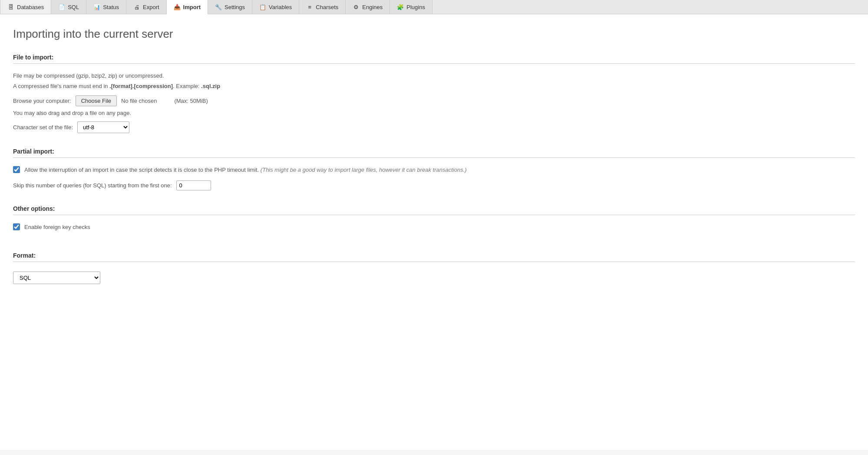 This screenshot has width=868, height=455. What do you see at coordinates (211, 86) in the screenshot?
I see `info-line2-example: .sql.zip` at bounding box center [211, 86].